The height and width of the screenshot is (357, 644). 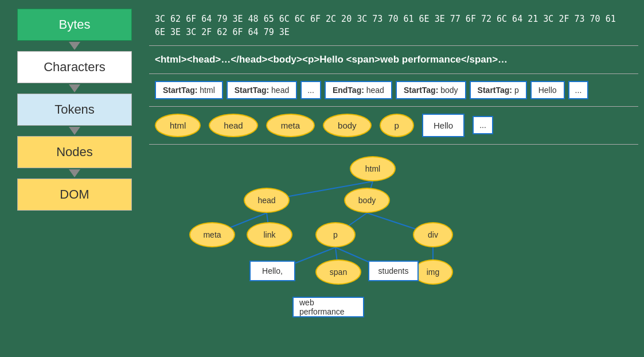 What do you see at coordinates (75, 88) in the screenshot?
I see `arrow-chars-tokens` at bounding box center [75, 88].